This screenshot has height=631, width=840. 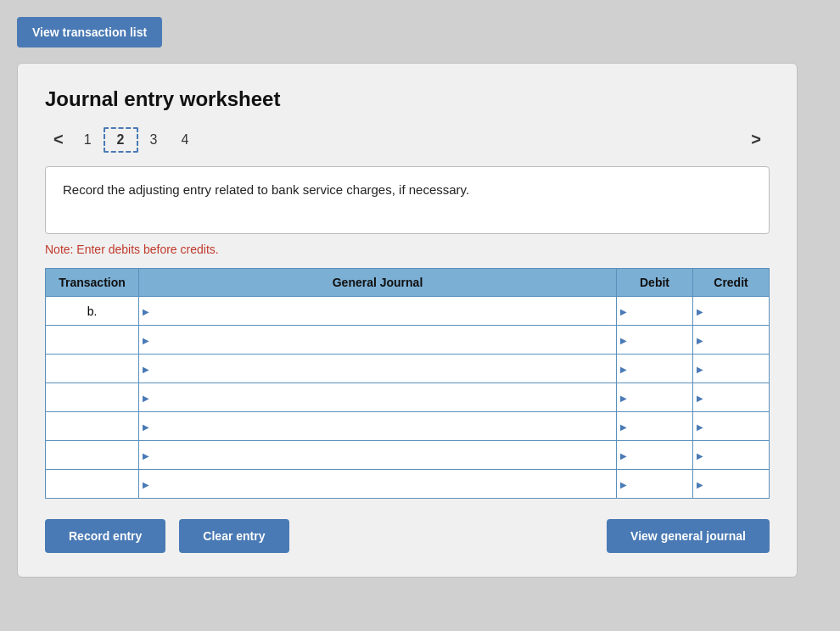 I want to click on button-row: Record entry Clear entry View general jo…, so click(x=407, y=536).